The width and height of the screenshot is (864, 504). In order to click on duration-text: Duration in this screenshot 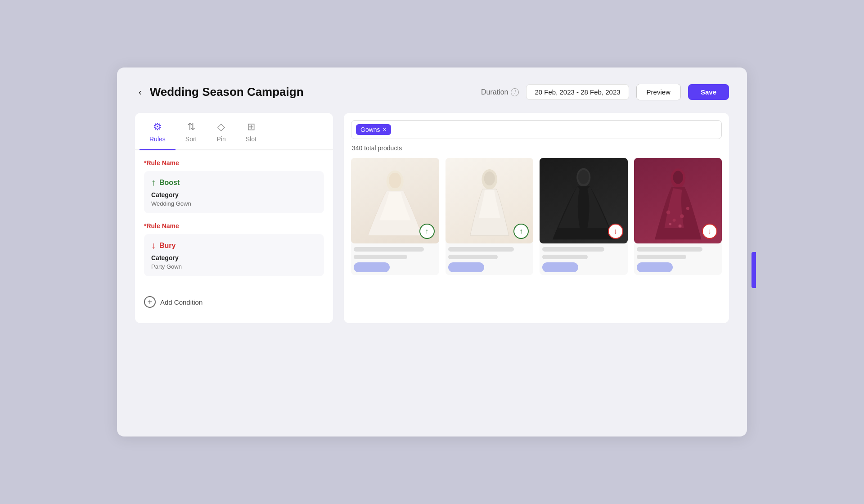, I will do `click(495, 92)`.